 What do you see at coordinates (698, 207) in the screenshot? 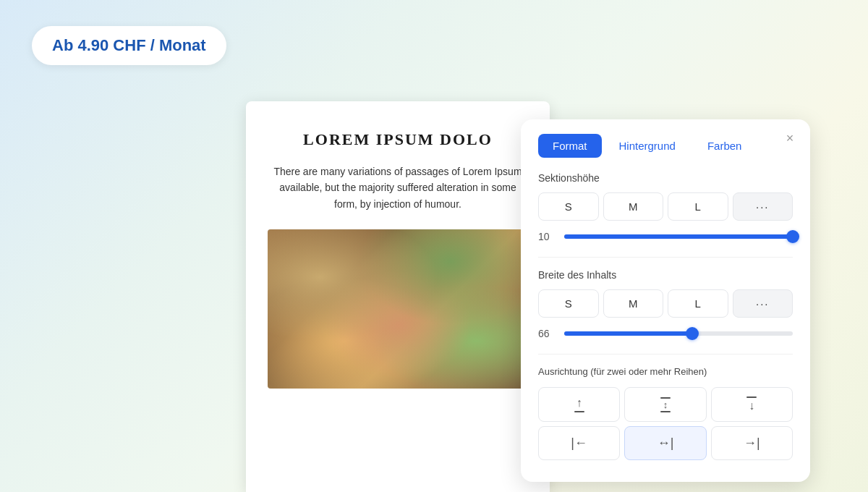
I see `section-height-l: L` at bounding box center [698, 207].